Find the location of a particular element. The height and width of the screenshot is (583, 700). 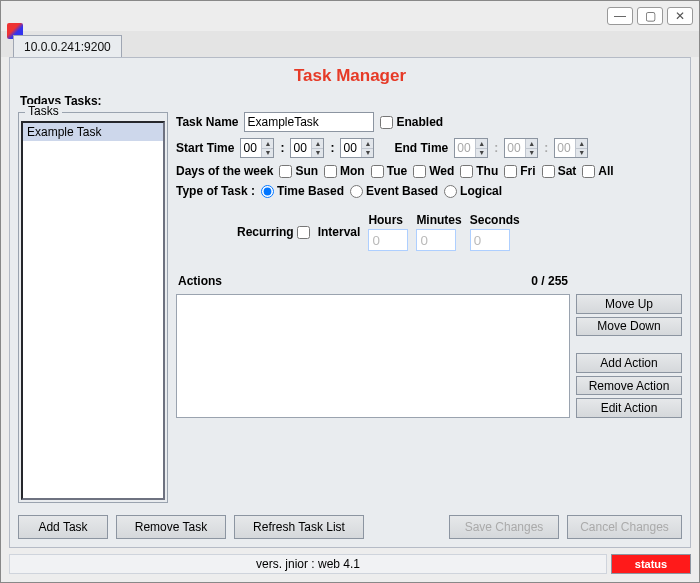

type-logical: Logical is located at coordinates (473, 191).